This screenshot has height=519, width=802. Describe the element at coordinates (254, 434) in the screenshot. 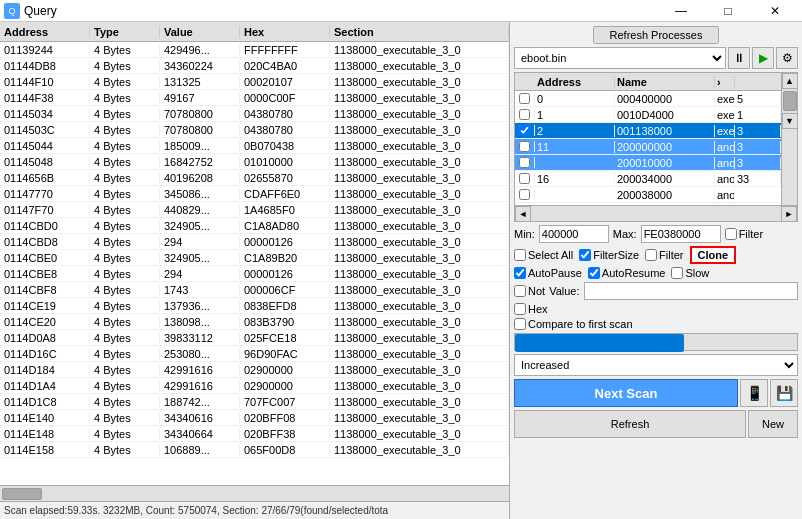

I see `table-row: 0114E148 4 Bytes 34340664 020BFF38 11380…` at that location.